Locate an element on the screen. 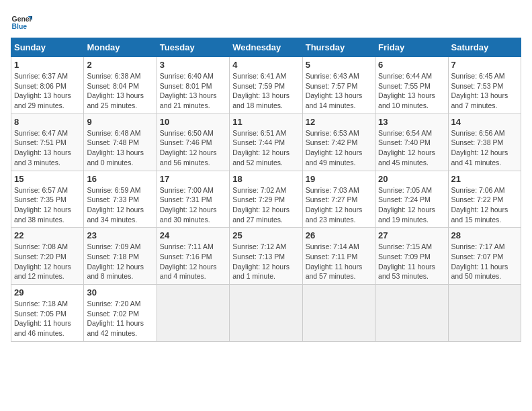 This screenshot has height=411, width=532. calendar-cell: 15Sunrise: 6:57 AMSunset: 7:35 PMDayligh… is located at coordinates (48, 199).